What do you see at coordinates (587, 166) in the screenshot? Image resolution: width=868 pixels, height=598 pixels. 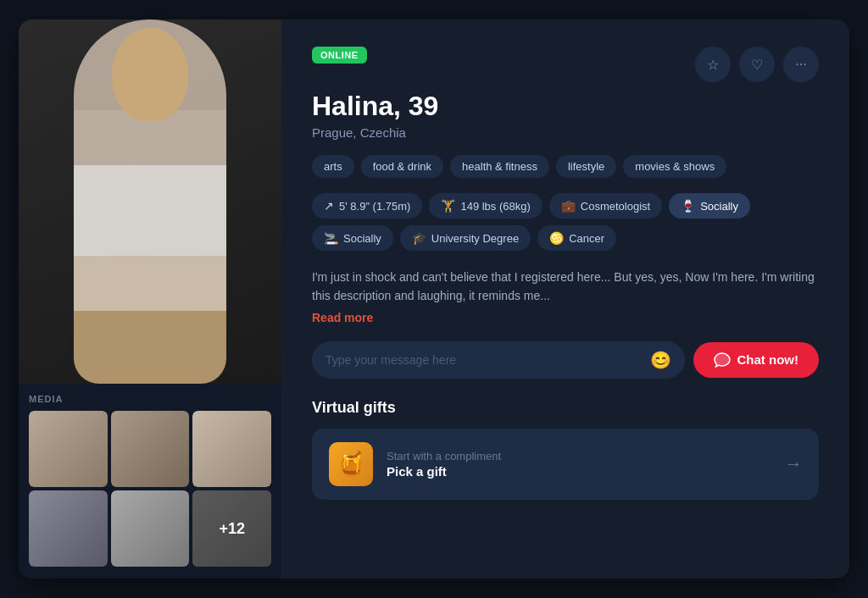 I see `interest-tag-lifestyle: lifestyle` at bounding box center [587, 166].